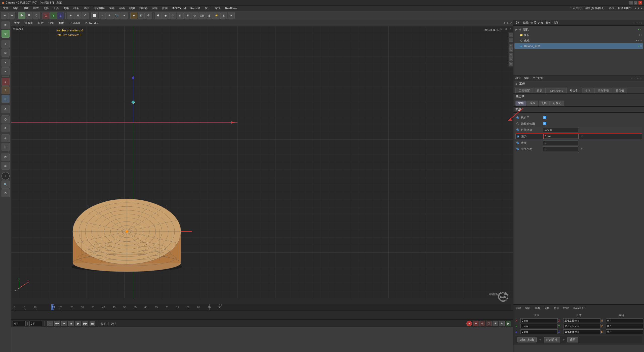 The width and height of the screenshot is (644, 352). I want to click on coord-mode-button: 对象 (相对), so click(527, 340).